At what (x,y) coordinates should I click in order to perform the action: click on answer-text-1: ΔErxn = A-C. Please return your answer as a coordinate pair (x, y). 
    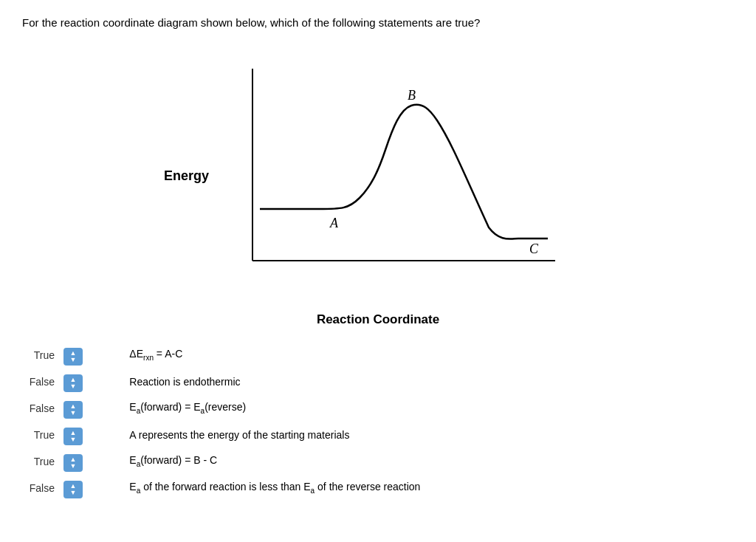
    Looking at the image, I should click on (430, 355).